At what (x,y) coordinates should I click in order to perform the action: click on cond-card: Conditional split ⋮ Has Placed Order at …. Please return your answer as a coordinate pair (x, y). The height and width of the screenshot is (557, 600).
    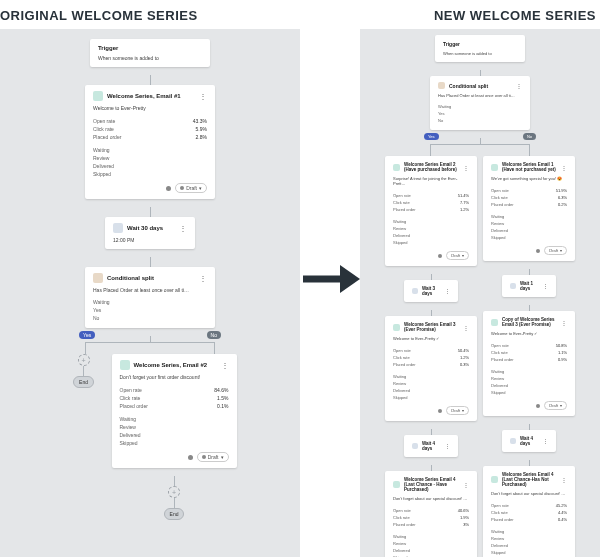
    Looking at the image, I should click on (150, 298).